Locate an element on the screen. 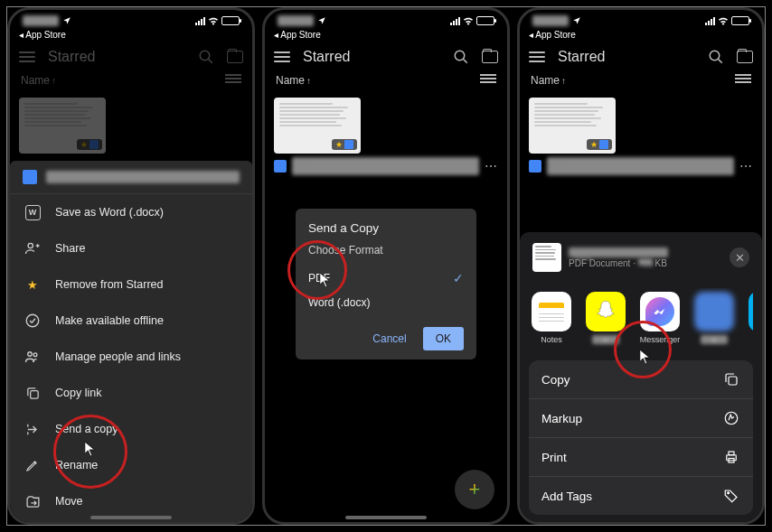  dialog-subtitle: Choose Format is located at coordinates (386, 250).